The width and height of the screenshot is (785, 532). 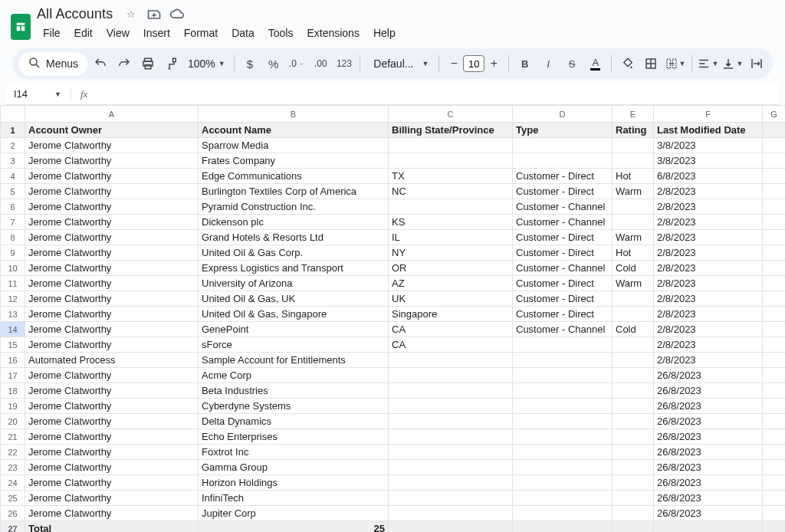 I want to click on horizontal-align-button: ▼, so click(x=708, y=64).